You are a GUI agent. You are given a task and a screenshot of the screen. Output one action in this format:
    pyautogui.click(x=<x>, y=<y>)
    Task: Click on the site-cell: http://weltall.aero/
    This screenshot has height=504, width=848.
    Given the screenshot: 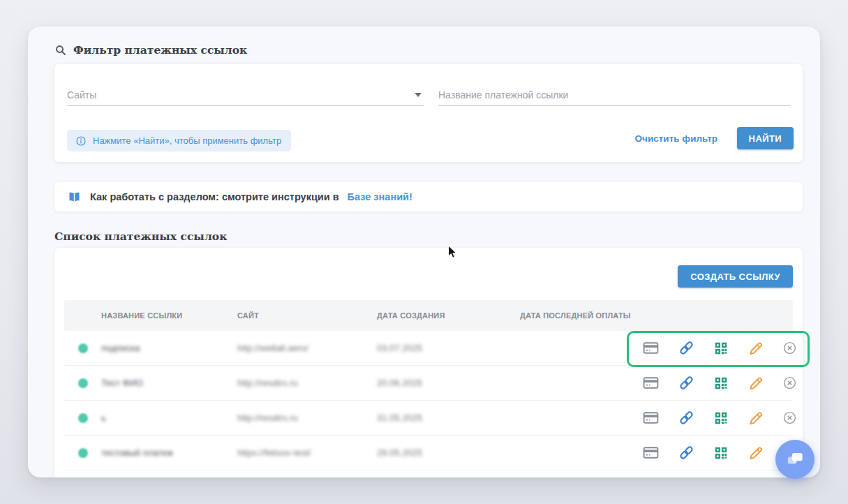 What is the action you would take?
    pyautogui.click(x=307, y=348)
    